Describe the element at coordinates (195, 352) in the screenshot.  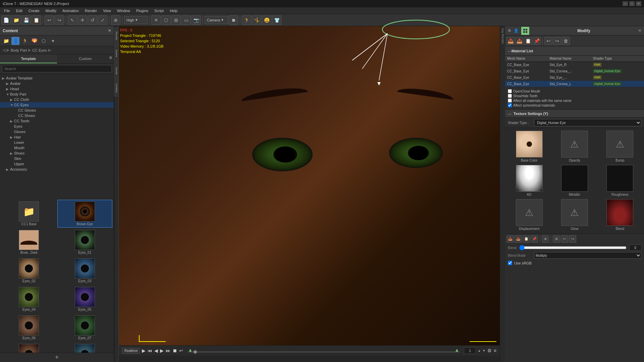
I see `timeline-thumb` at that location.